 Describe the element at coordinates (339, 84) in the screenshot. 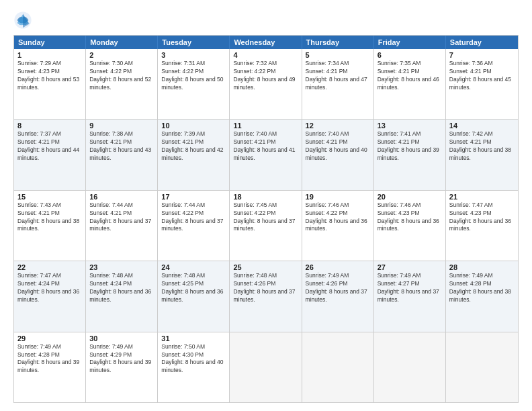

I see `calendar-cell: 5 Sunrise: 7:34 AM Sunset: 4:21 PM Dayli…` at that location.